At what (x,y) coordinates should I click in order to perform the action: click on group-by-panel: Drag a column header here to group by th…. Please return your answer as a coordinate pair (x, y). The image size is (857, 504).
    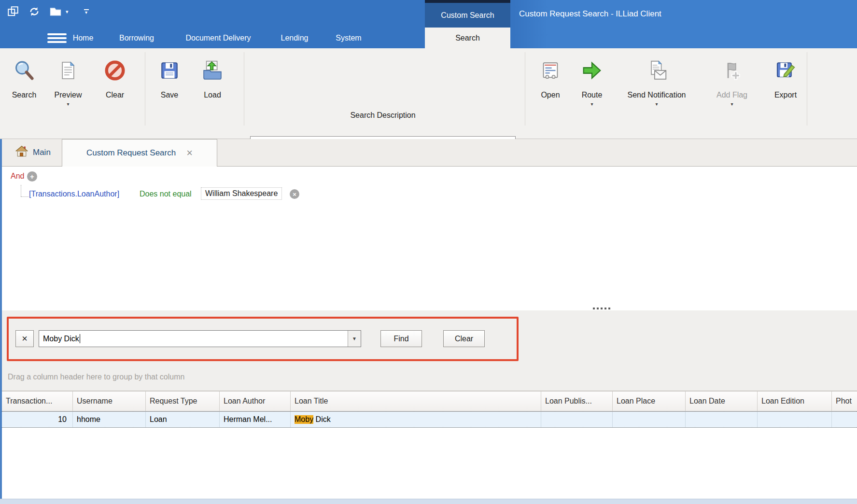
    Looking at the image, I should click on (430, 378).